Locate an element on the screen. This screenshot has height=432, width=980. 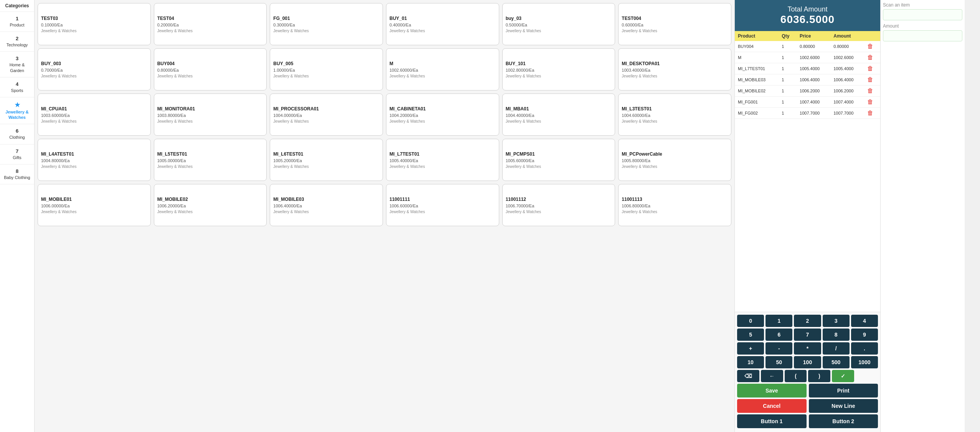
sidebar-item-gifts: 7Gifts is located at coordinates (17, 154).